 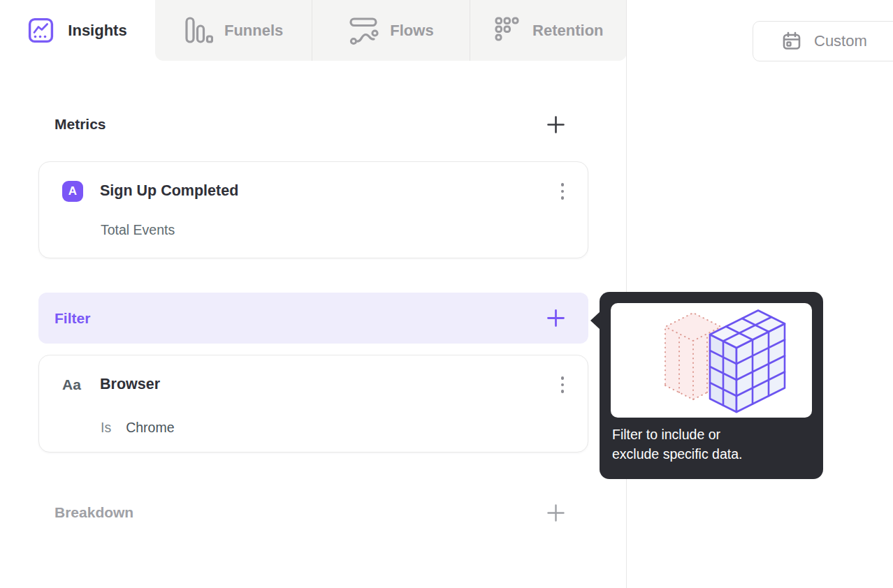 What do you see at coordinates (106, 427) in the screenshot?
I see `filter-operator: Is` at bounding box center [106, 427].